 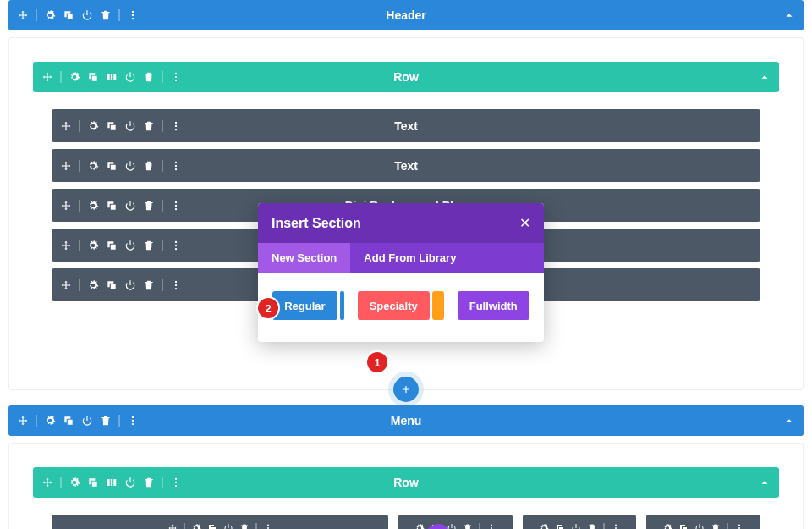 What do you see at coordinates (409, 257) in the screenshot?
I see `tab-add-from-library: Add From Library` at bounding box center [409, 257].